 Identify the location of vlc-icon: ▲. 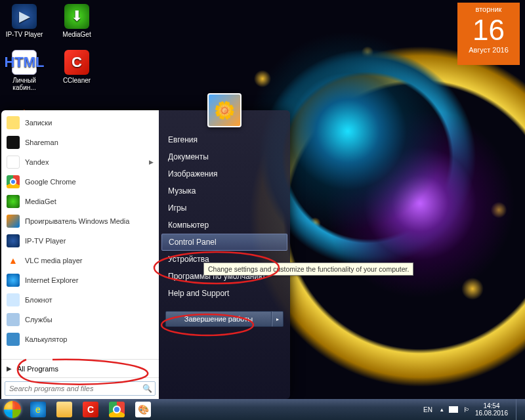
(13, 261).